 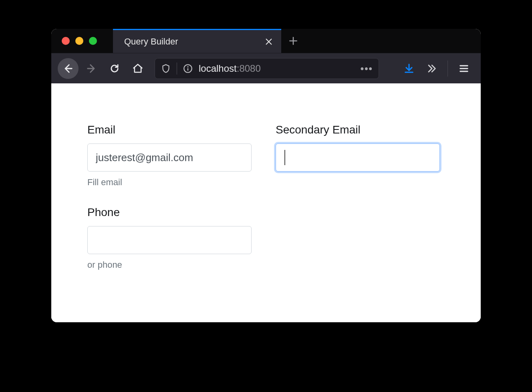 What do you see at coordinates (230, 69) in the screenshot?
I see `url-text: localhost:8080` at bounding box center [230, 69].